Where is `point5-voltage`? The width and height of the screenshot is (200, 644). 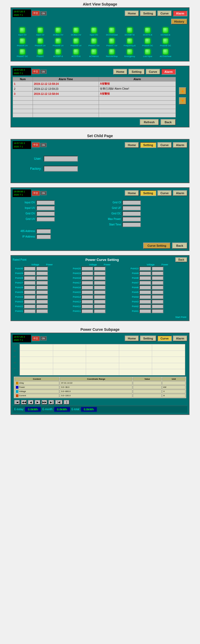
point5-voltage is located at coordinates (145, 292).